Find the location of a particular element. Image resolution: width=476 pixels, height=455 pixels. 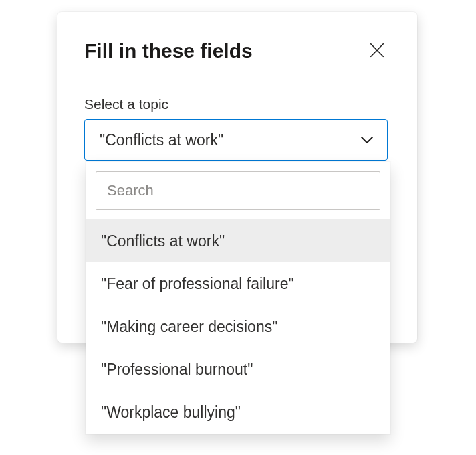

dropdown-option: "Fear of professional failure" is located at coordinates (238, 284).